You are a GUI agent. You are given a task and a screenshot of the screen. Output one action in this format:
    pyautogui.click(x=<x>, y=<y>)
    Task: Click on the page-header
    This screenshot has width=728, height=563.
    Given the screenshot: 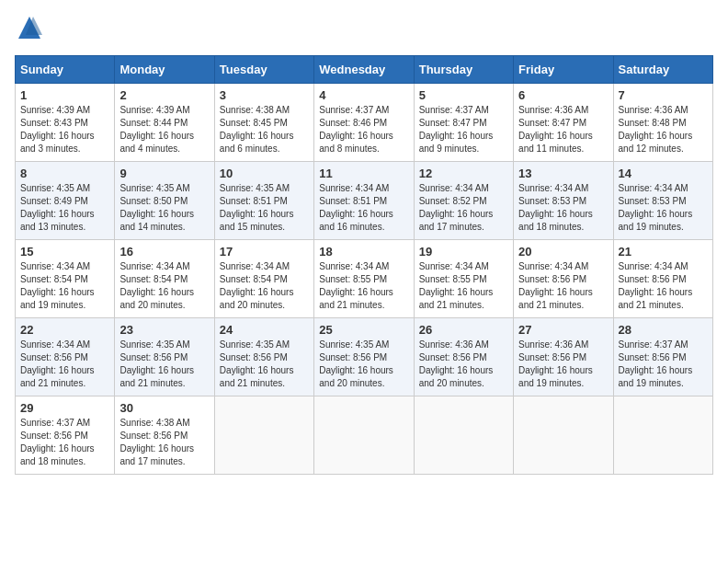 What is the action you would take?
    pyautogui.click(x=364, y=30)
    